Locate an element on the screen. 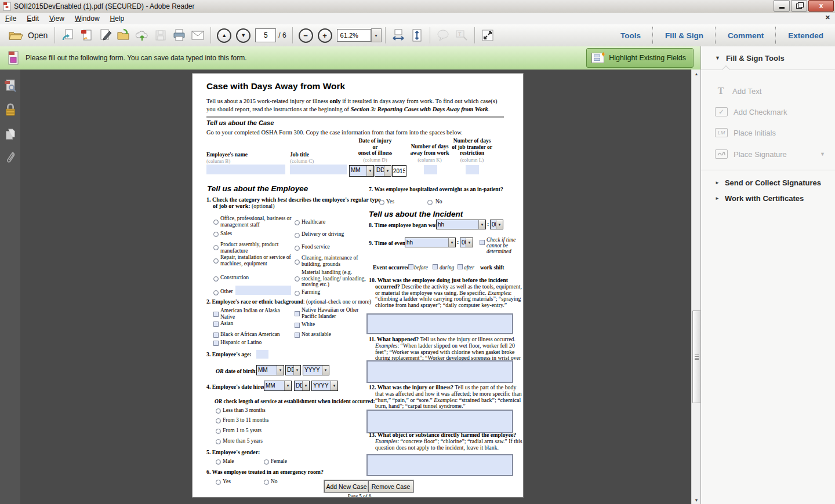  checkbox-during-shift is located at coordinates (435, 266).